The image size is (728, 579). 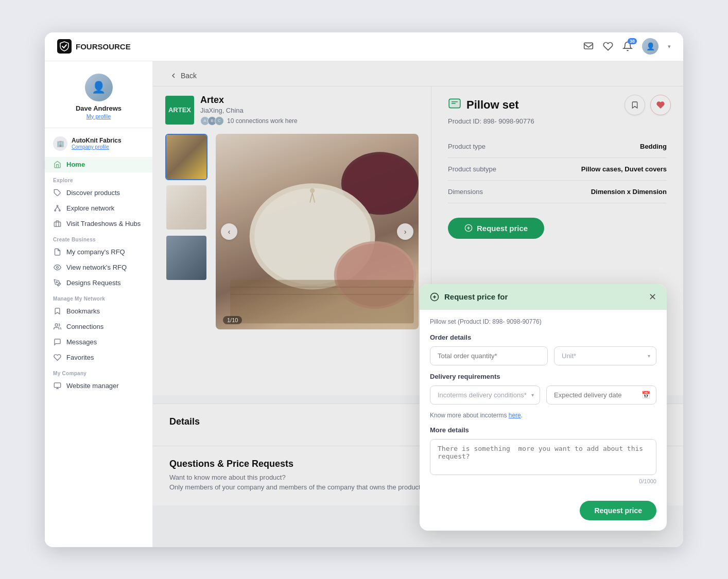 I want to click on create-business-label: Create Business, so click(x=99, y=238).